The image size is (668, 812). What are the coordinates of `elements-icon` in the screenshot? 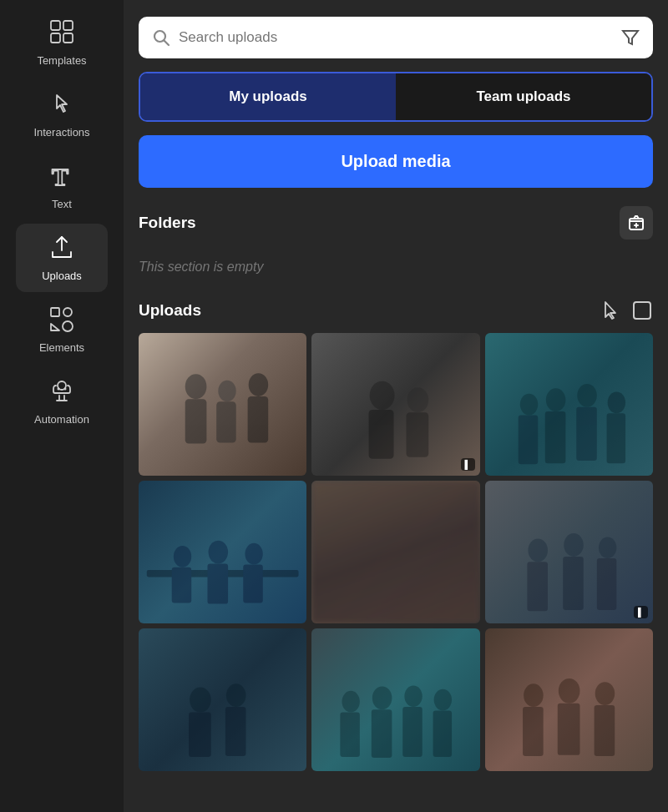 It's located at (62, 320).